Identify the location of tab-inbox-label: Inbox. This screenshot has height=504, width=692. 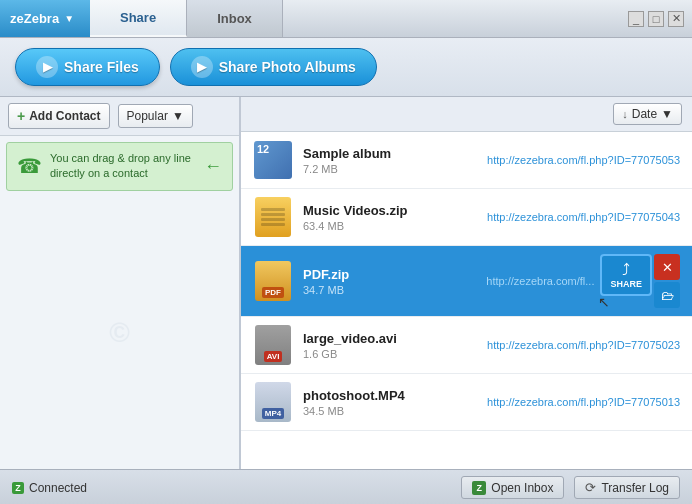
(234, 18).